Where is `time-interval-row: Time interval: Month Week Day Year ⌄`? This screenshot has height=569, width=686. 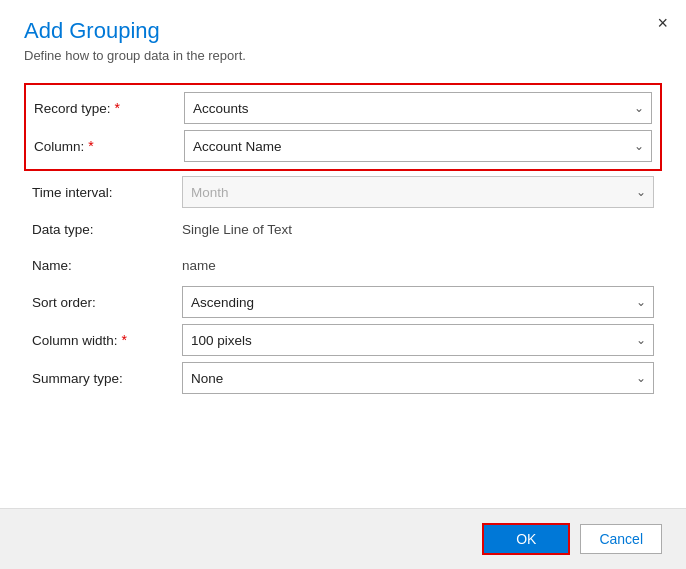 time-interval-row: Time interval: Month Week Day Year ⌄ is located at coordinates (343, 192).